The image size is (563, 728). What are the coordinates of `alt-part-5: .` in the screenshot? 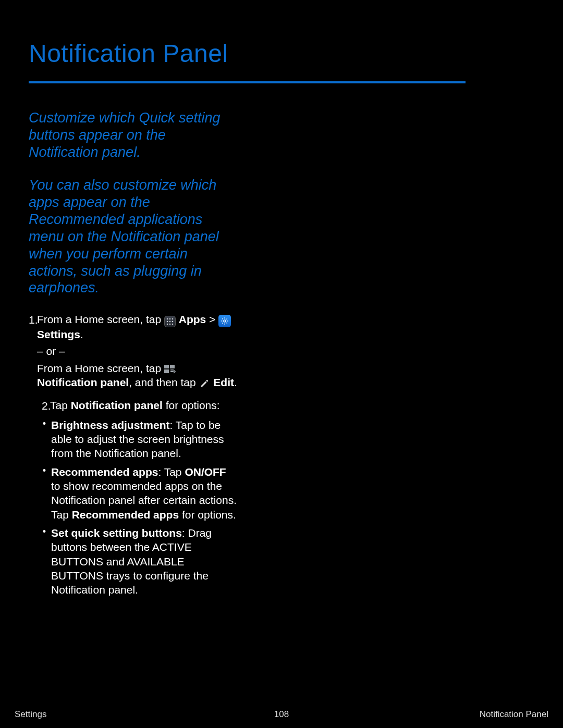 It's located at (236, 382).